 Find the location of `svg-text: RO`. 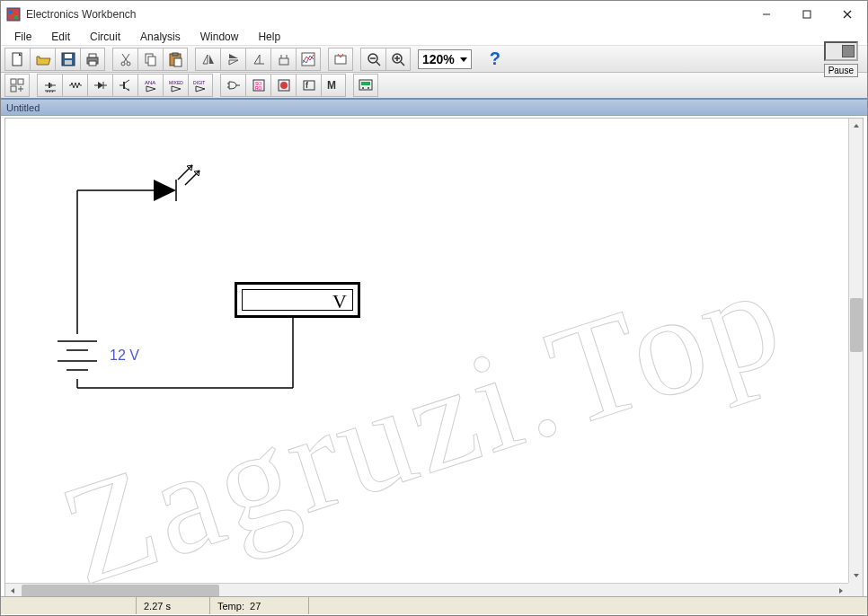

svg-text: RO is located at coordinates (259, 88).